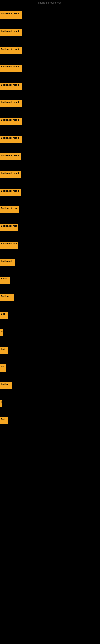 This screenshot has width=100, height=644. What do you see at coordinates (10, 157) in the screenshot?
I see `bottleneck-badge-9: Bottleneck result` at bounding box center [10, 157].